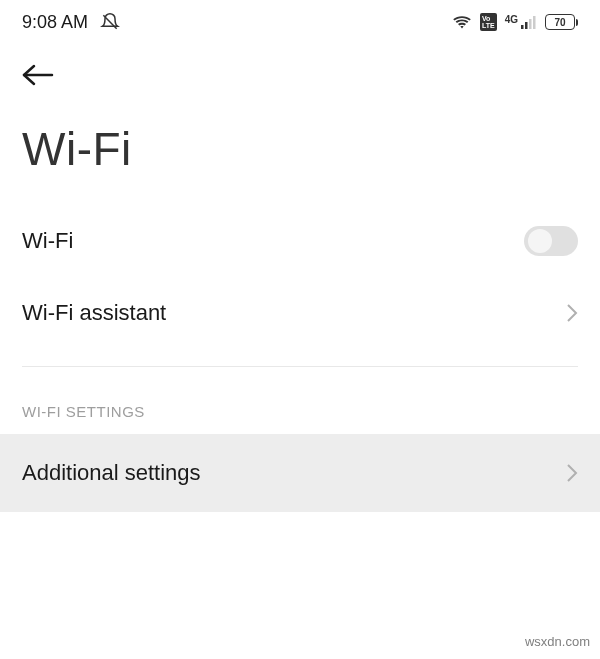 The width and height of the screenshot is (600, 659). What do you see at coordinates (38, 75) in the screenshot?
I see `arrow-left-icon` at bounding box center [38, 75].